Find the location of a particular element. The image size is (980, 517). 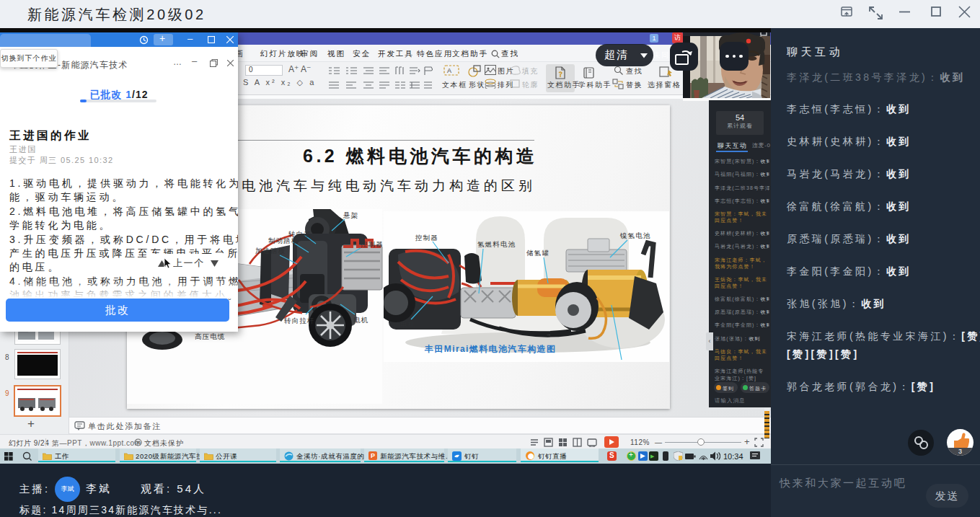

svg-text: 转向拉杆 is located at coordinates (299, 320).